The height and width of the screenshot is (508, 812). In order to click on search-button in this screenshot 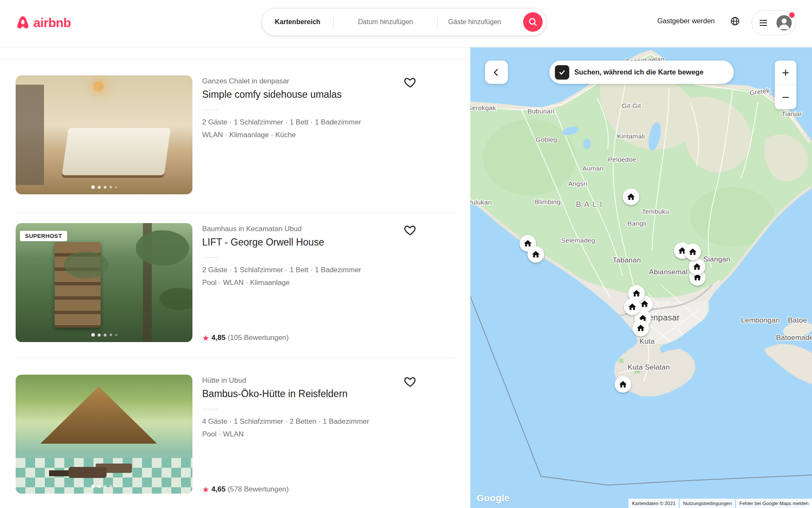, I will do `click(533, 22)`.